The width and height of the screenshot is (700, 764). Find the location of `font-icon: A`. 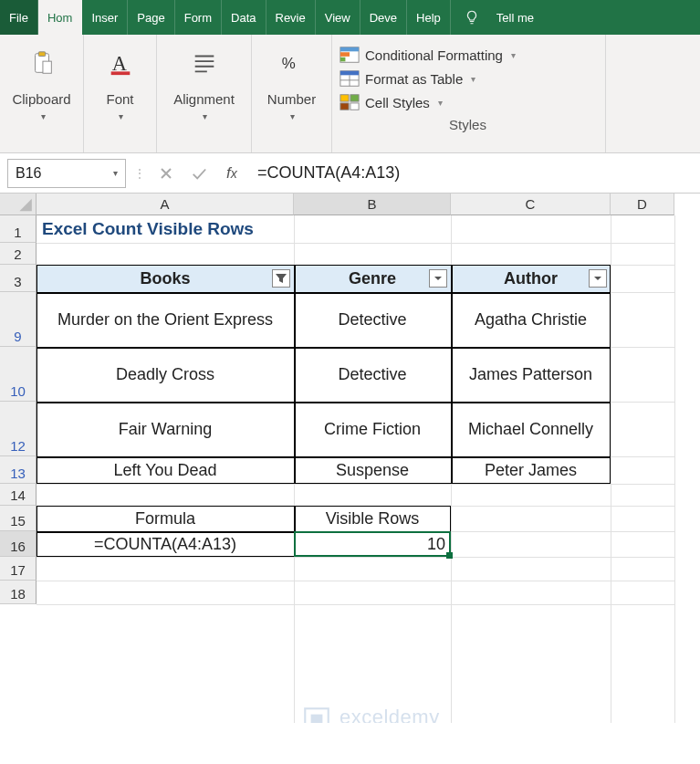

font-icon: A is located at coordinates (120, 63).